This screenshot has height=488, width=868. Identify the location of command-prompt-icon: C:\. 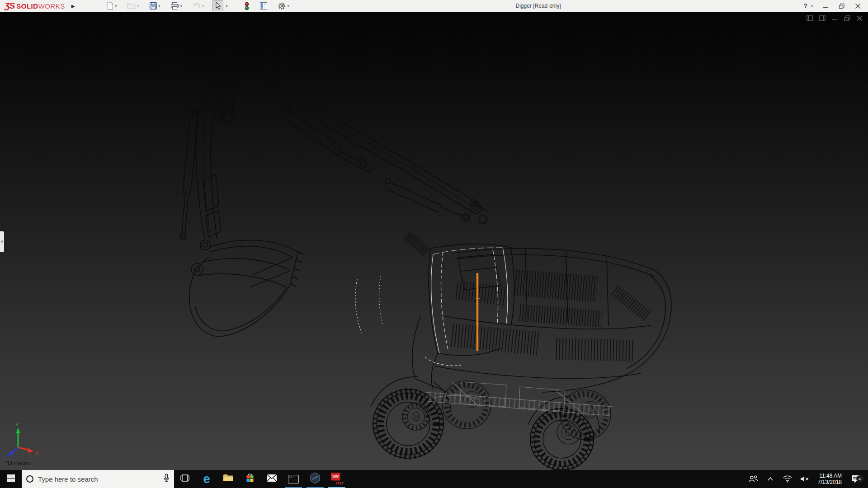
(293, 479).